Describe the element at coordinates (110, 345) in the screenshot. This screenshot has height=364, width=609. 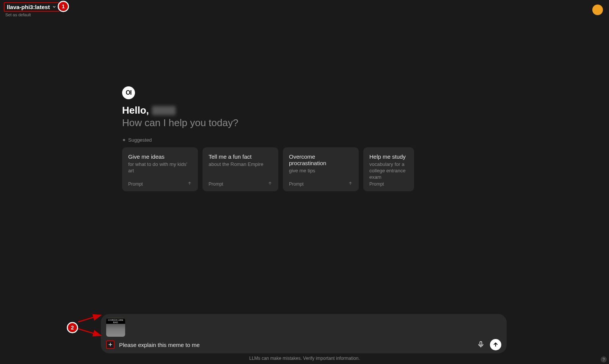
I see `attach-button: +` at that location.